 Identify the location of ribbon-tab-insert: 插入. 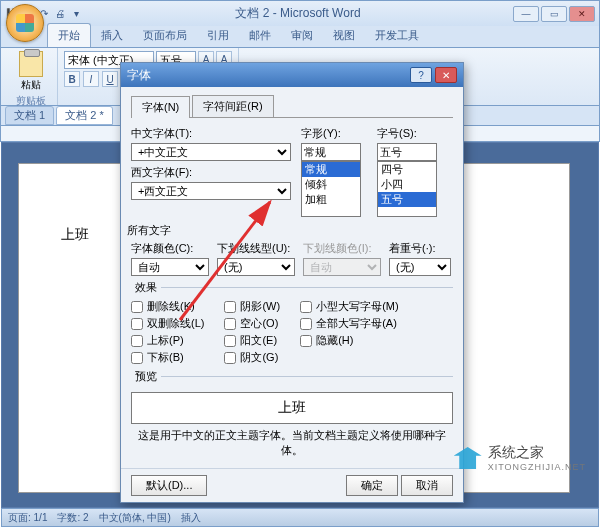
(112, 36).